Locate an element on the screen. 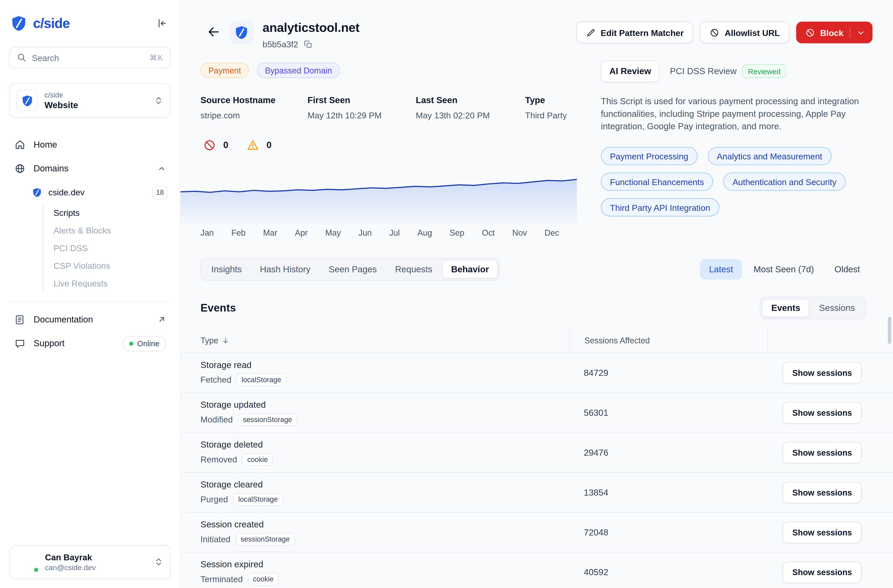 This screenshot has width=893, height=588. category-pill: Analytics and Measurement is located at coordinates (770, 156).